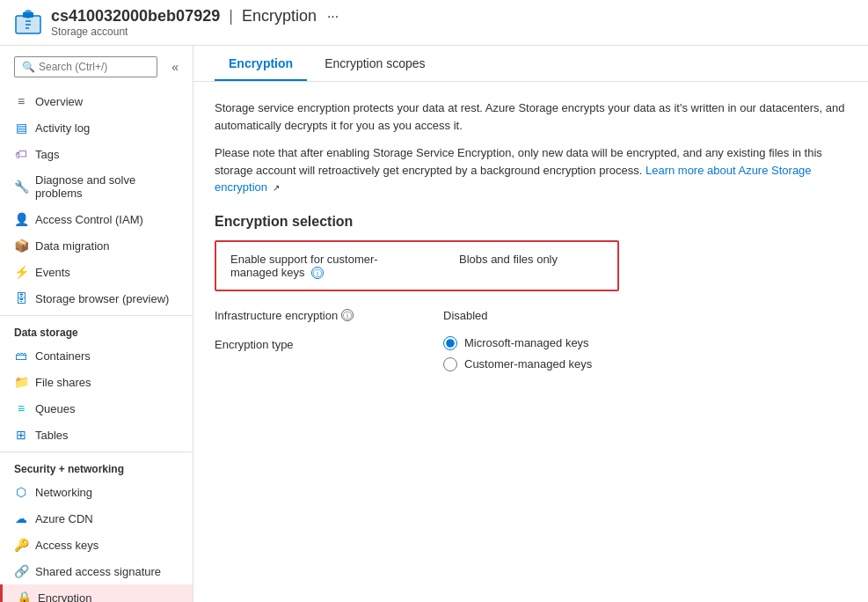 The image size is (868, 602). What do you see at coordinates (21, 128) in the screenshot?
I see `activity-log-icon: ▤` at bounding box center [21, 128].